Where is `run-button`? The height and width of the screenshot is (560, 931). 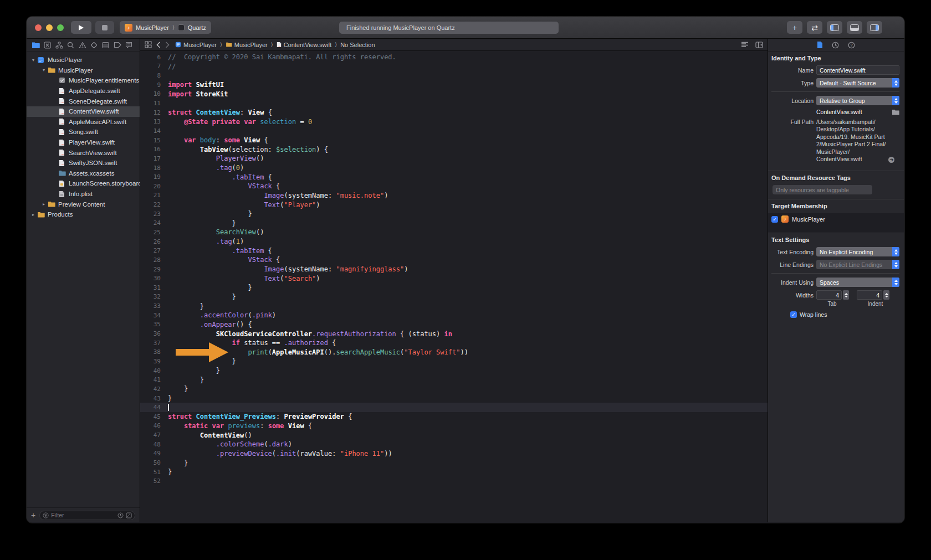 run-button is located at coordinates (81, 28).